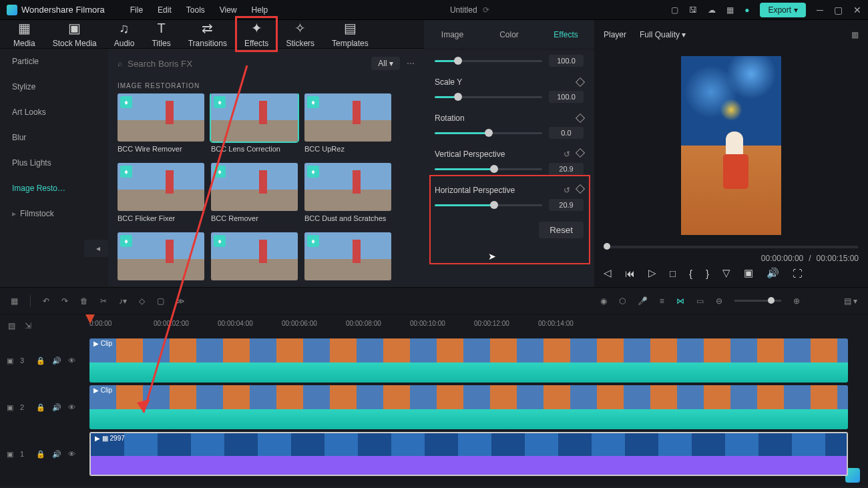 This screenshot has width=868, height=488. I want to click on delete-button: 🗑, so click(84, 301).